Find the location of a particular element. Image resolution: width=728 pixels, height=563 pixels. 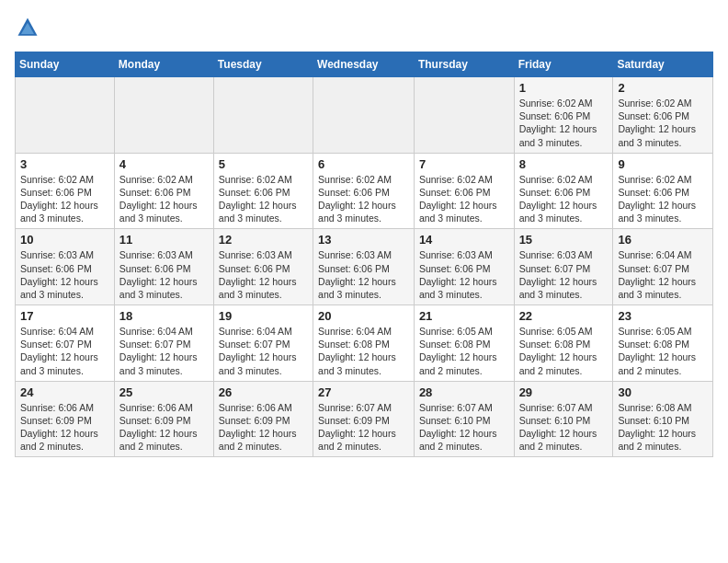

calendar-cell: 22Sunrise: 6:05 AM Sunset: 6:08 PM Dayli… is located at coordinates (563, 344).